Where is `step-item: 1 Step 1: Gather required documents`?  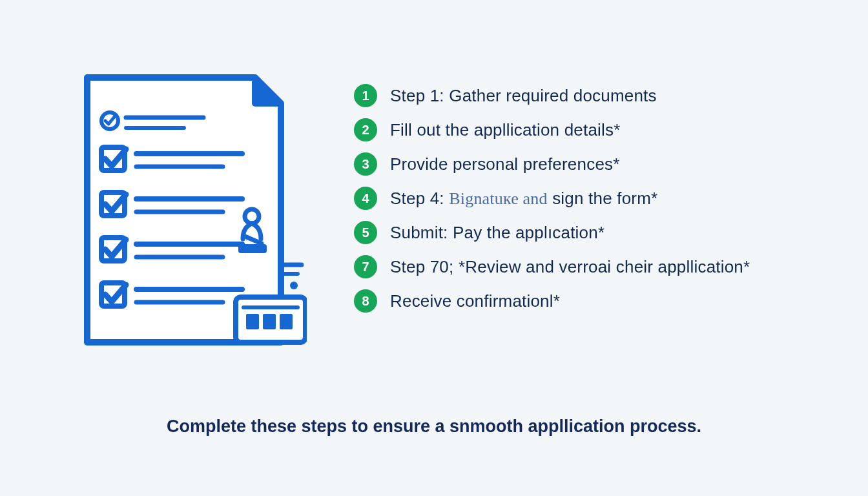
step-item: 1 Step 1: Gather required documents is located at coordinates (593, 96).